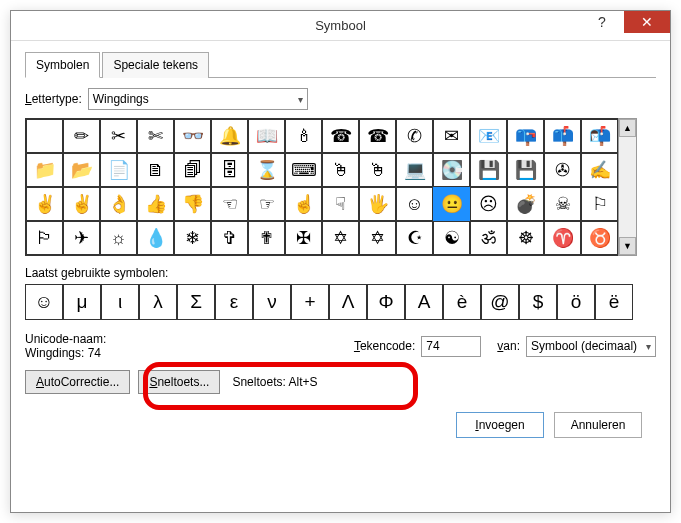  Describe the element at coordinates (156, 170) in the screenshot. I see `symbol-cell: 🗎` at that location.